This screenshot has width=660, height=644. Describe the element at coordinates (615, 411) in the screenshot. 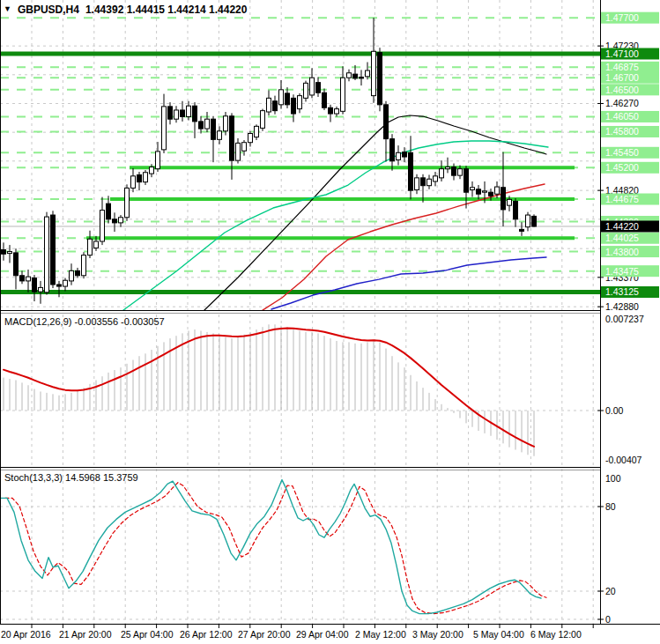

I see `macd-zero-label: 0.00` at that location.